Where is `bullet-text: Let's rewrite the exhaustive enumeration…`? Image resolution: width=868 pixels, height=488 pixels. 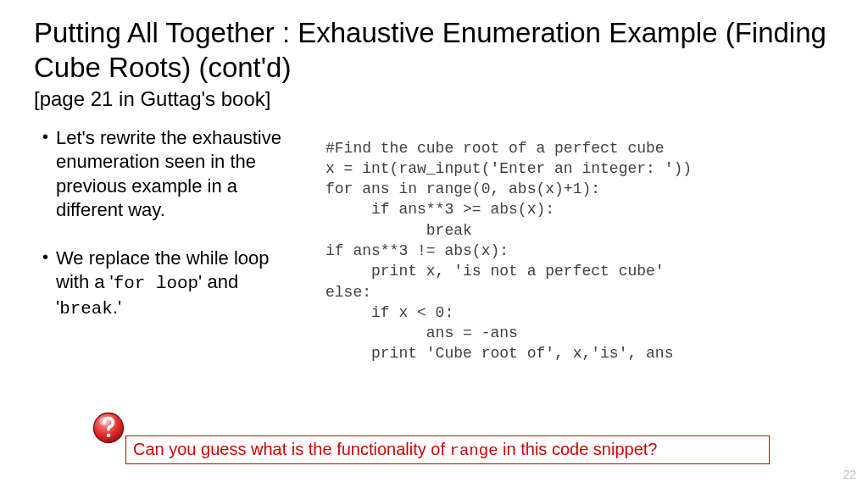
bullet-text: Let's rewrite the exhaustive enumeration… is located at coordinates (181, 175).